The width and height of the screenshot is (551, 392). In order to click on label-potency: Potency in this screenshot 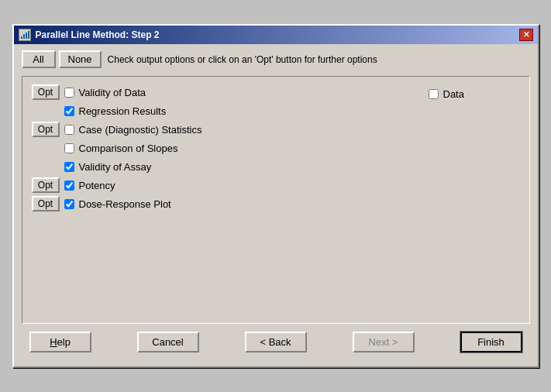, I will do `click(98, 186)`.